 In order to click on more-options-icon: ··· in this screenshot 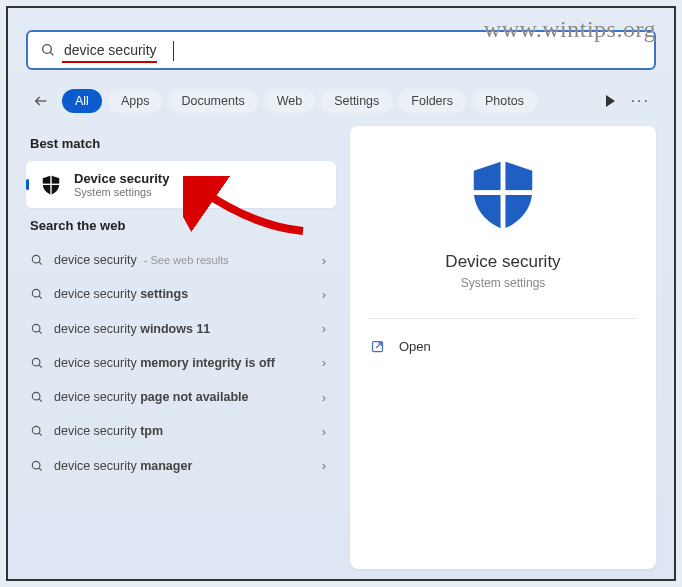, I will do `click(640, 101)`.